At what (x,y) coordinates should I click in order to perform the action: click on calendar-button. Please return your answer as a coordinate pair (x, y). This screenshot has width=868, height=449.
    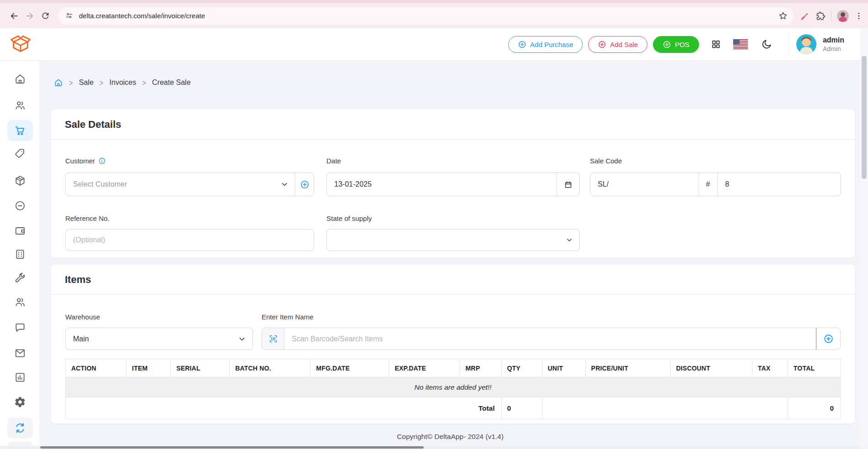
    Looking at the image, I should click on (568, 184).